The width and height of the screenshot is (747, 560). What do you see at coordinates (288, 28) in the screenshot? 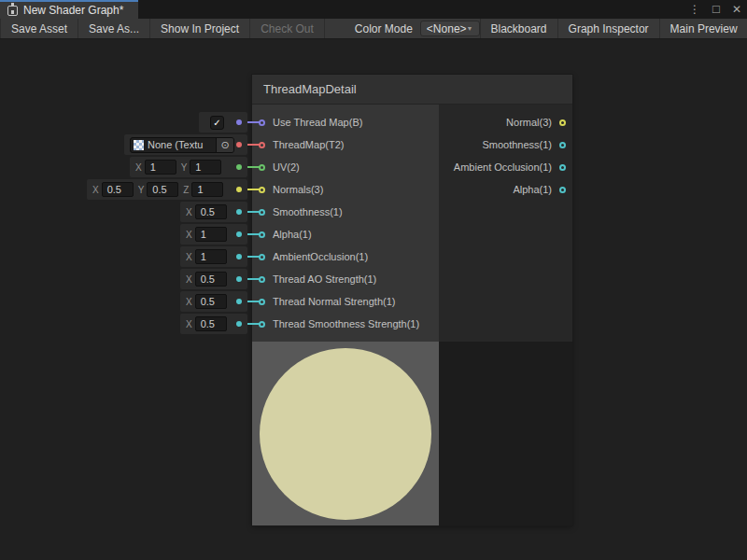
I see `check-out-button: Check Out` at bounding box center [288, 28].